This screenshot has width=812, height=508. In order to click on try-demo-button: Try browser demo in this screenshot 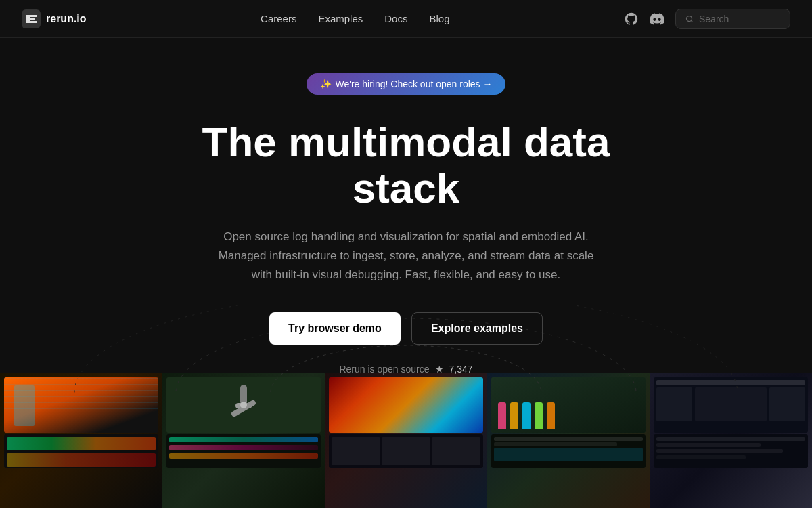, I will do `click(335, 329)`.